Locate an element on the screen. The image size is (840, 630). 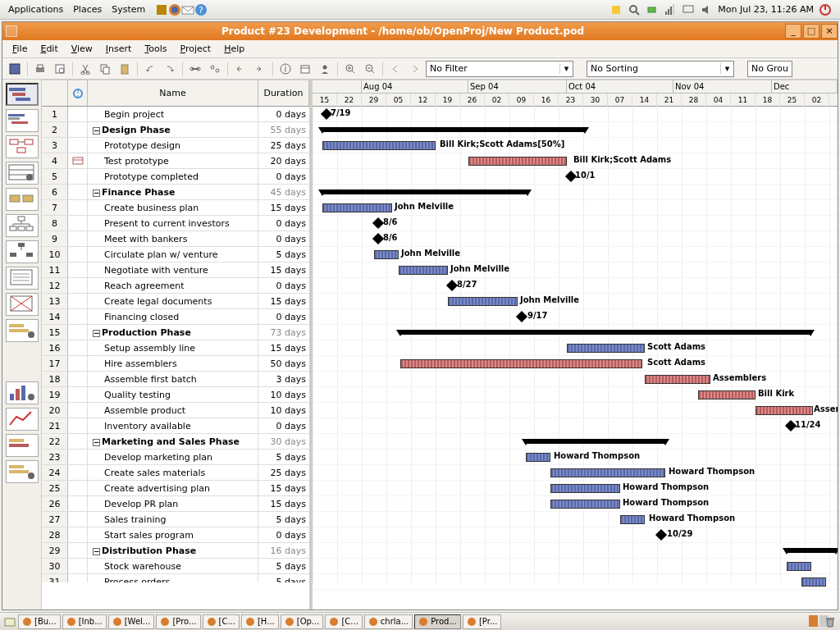
gnome-menu-system: System is located at coordinates (128, 10).